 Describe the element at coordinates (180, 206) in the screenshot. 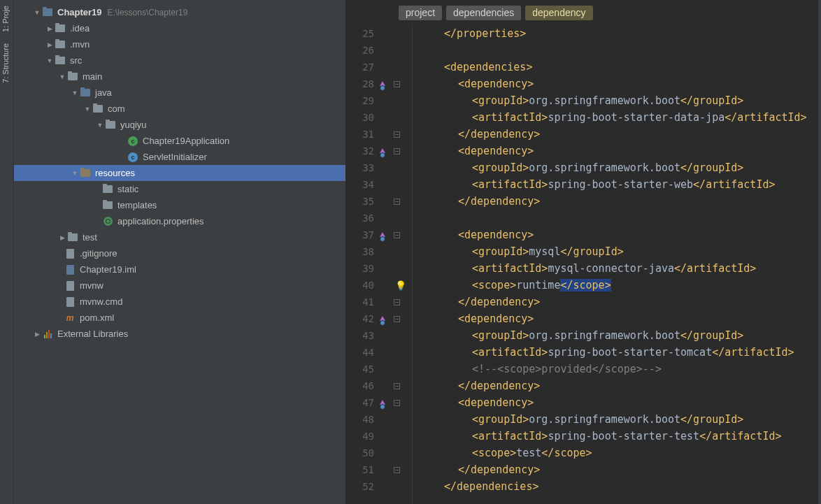

I see `tree-templates: templates` at that location.